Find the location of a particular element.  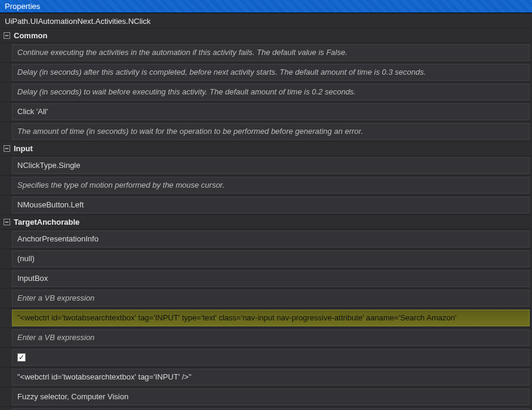

section-common: − Common is located at coordinates (266, 36).